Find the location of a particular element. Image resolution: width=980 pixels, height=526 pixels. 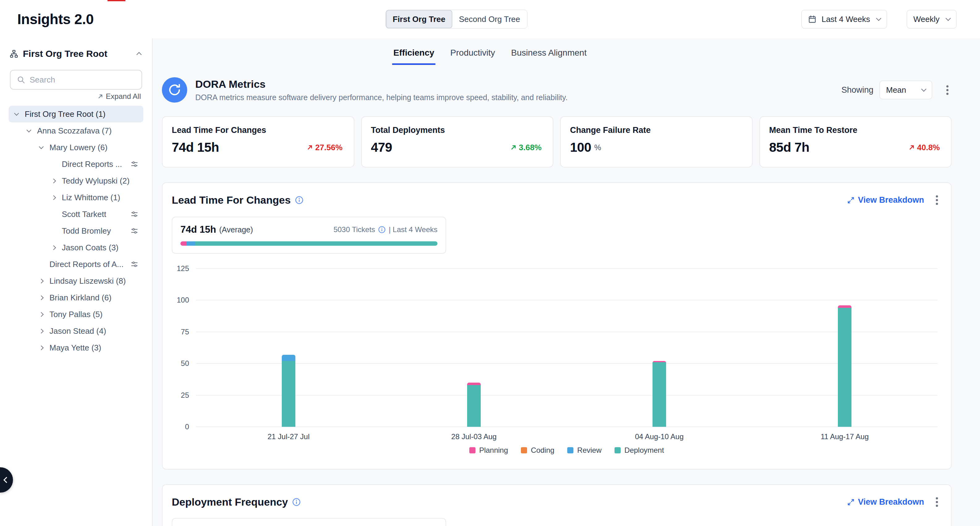

legend-item-review: Review is located at coordinates (584, 450).